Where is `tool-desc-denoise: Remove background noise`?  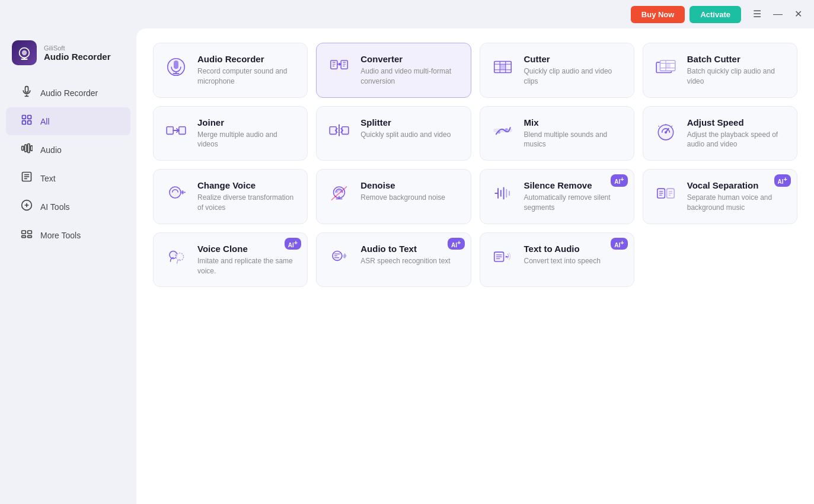 tool-desc-denoise: Remove background noise is located at coordinates (410, 198).